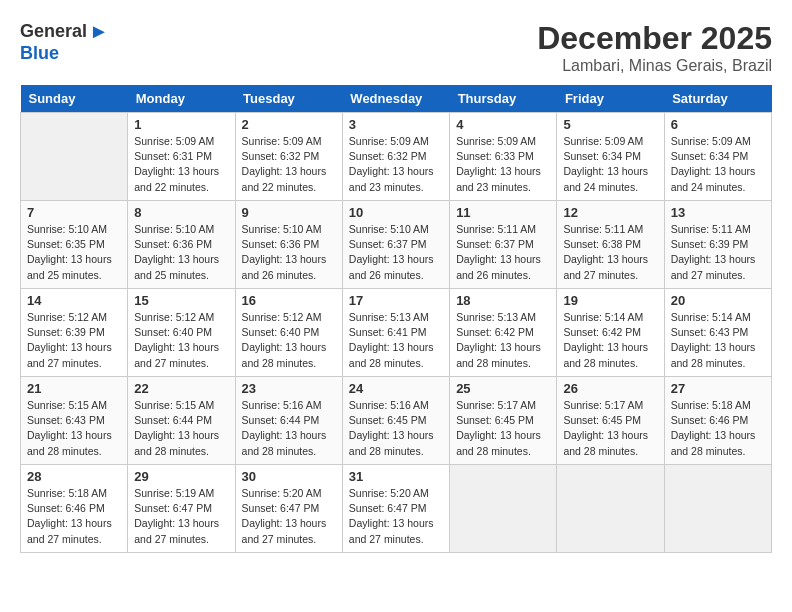 The image size is (792, 612). What do you see at coordinates (396, 124) in the screenshot?
I see `day-number: 3` at bounding box center [396, 124].